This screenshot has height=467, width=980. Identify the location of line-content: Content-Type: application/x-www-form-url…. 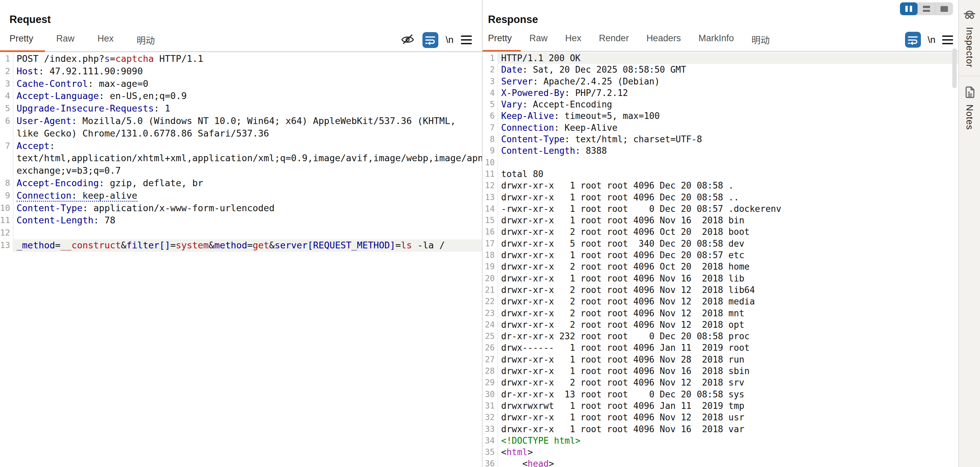
(248, 209).